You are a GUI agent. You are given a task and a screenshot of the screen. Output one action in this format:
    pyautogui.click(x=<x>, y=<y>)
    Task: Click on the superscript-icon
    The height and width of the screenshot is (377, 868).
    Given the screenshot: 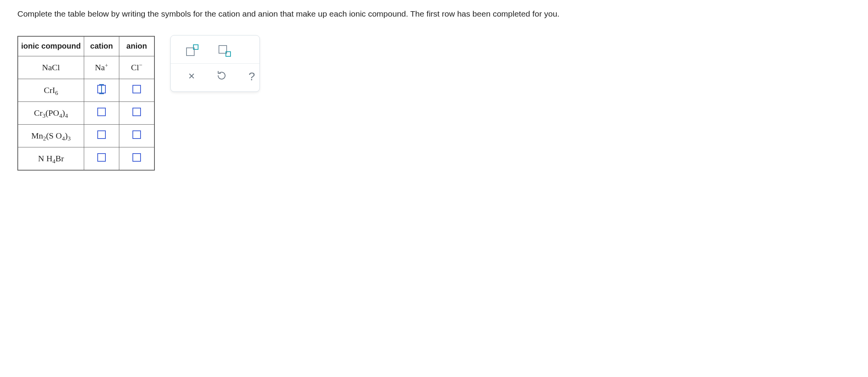 What is the action you would take?
    pyautogui.click(x=192, y=51)
    